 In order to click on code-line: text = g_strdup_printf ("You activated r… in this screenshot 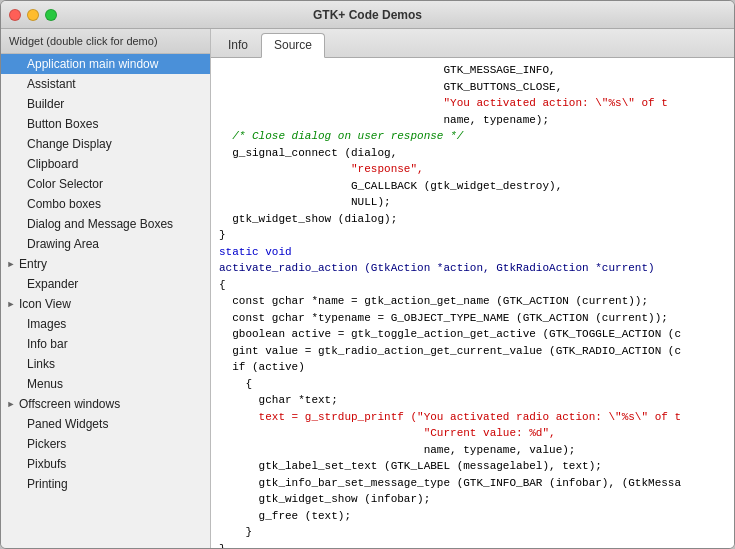, I will do `click(472, 418)`.